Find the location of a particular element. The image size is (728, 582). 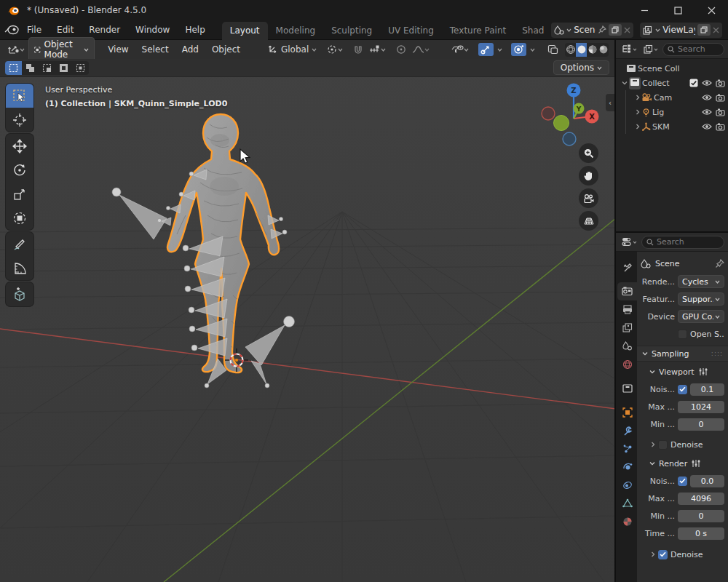

tab-physics is located at coordinates (628, 467).